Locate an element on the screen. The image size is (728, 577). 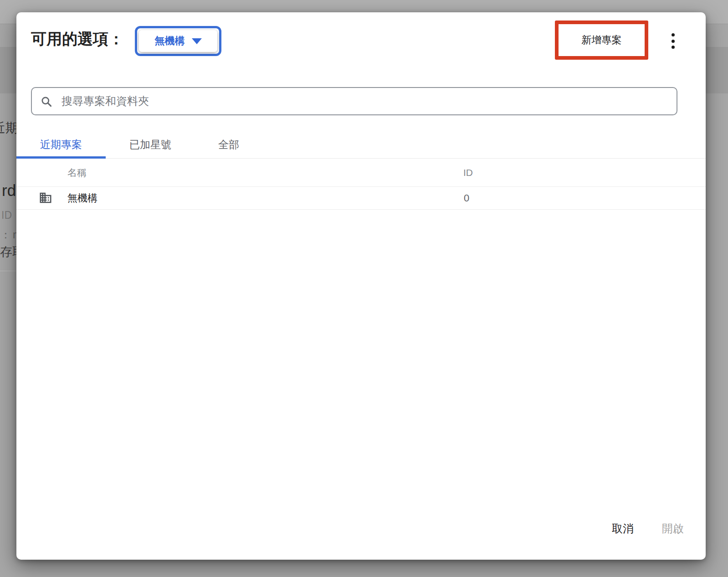
dialog-title: 可用的選項： is located at coordinates (77, 39).